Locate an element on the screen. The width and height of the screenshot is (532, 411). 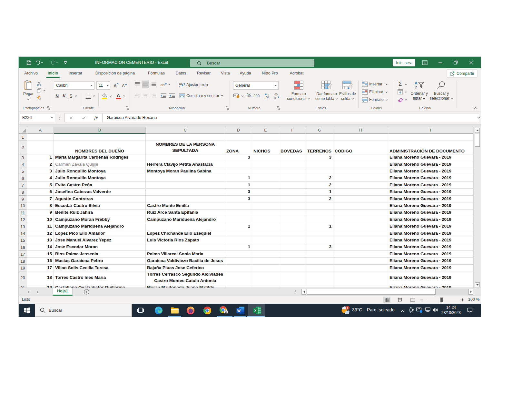
cut-button is located at coordinates (39, 83).